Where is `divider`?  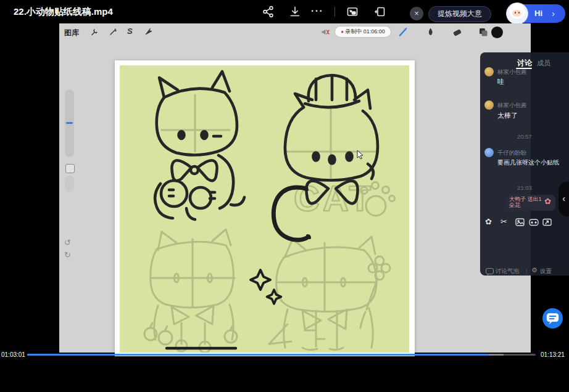
divider is located at coordinates (334, 12).